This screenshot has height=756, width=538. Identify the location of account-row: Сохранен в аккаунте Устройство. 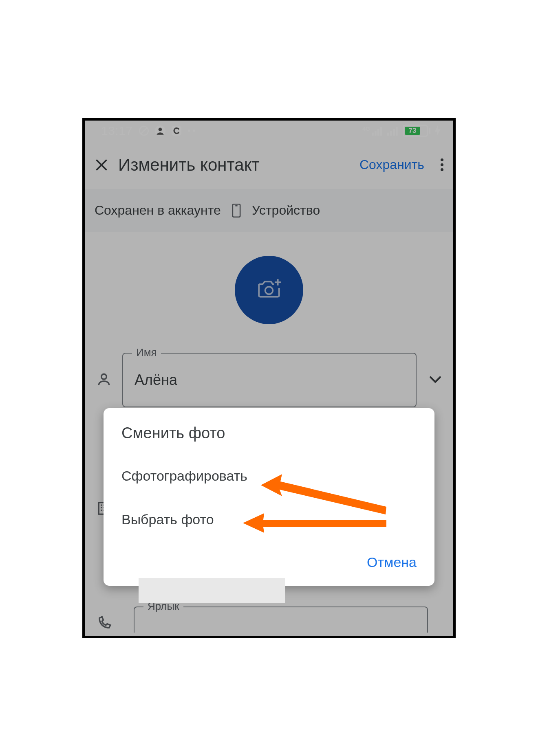
(269, 211).